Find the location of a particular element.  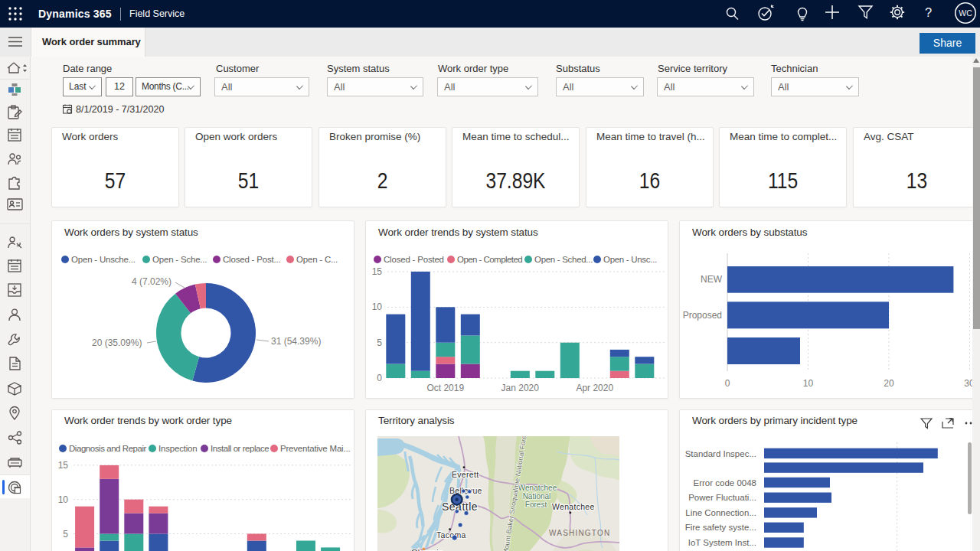

svg-text: WASHINGTON is located at coordinates (580, 533).